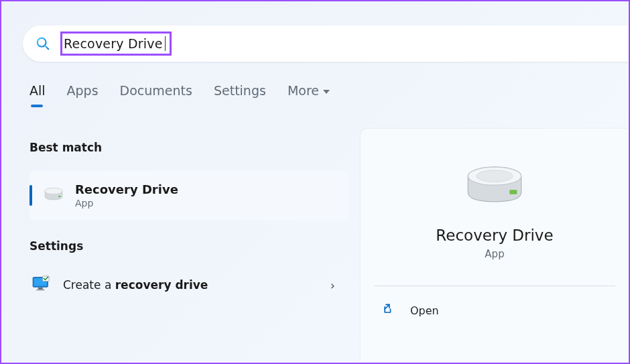  I want to click on open-external-icon, so click(389, 310).